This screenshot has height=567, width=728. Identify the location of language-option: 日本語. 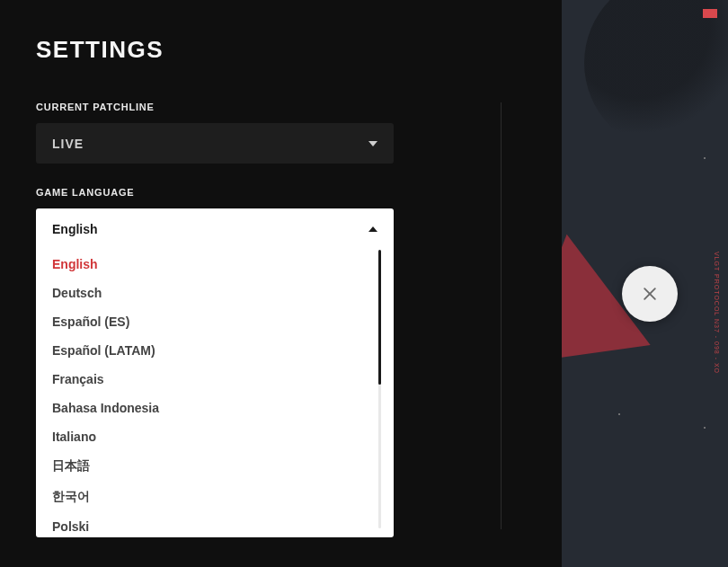
(205, 466).